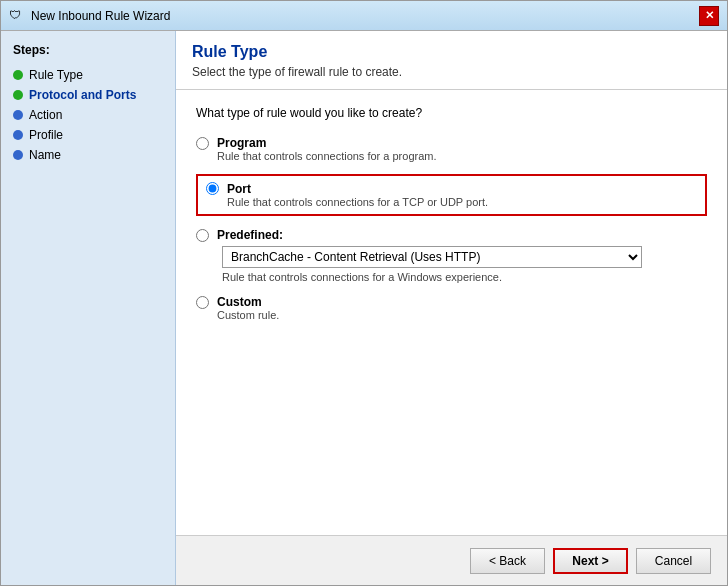  Describe the element at coordinates (88, 135) in the screenshot. I see `sidebar-item-profile: Profile` at that location.